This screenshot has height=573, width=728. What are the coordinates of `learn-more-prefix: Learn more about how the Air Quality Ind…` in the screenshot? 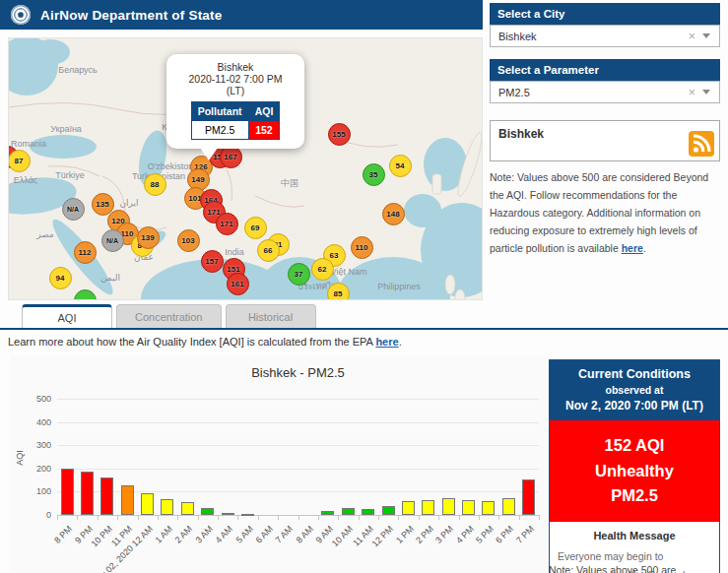 It's located at (191, 342).